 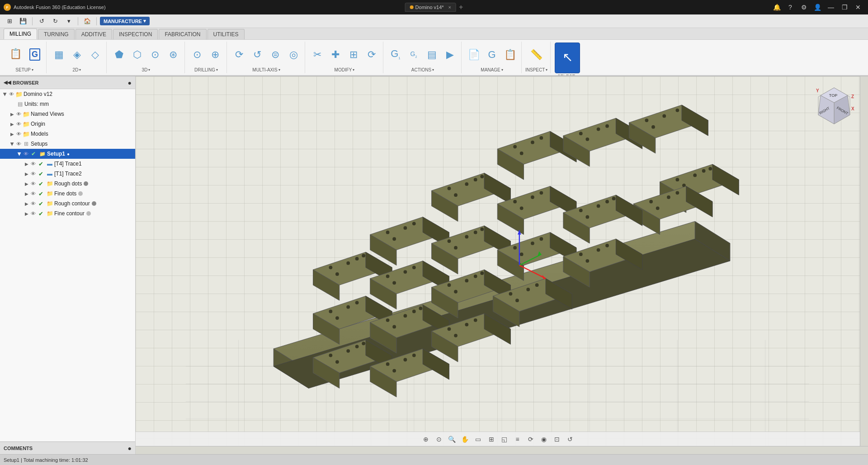 What do you see at coordinates (68, 94) in the screenshot?
I see `tree-item-domino: ▶ 👁 📁 Domino v12` at bounding box center [68, 94].